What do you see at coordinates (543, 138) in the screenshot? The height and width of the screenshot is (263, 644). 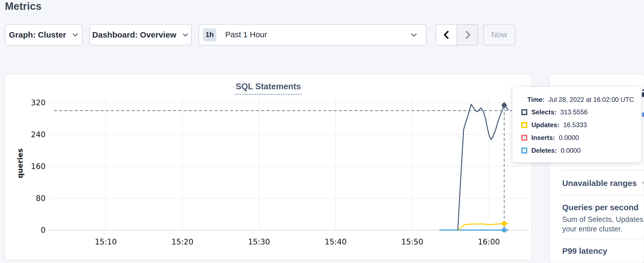 I see `tooltip-row-label: Inserts:` at bounding box center [543, 138].